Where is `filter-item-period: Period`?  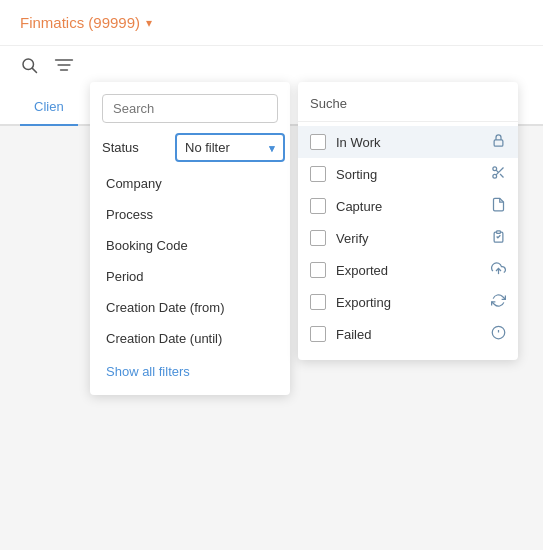
filter-item-period: Period is located at coordinates (190, 276).